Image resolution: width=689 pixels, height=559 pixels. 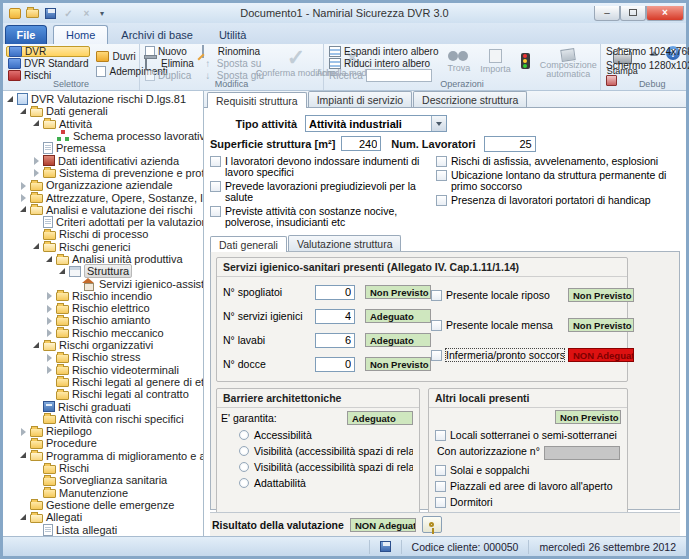 What do you see at coordinates (26, 34) in the screenshot?
I see `tab-file: File` at bounding box center [26, 34].